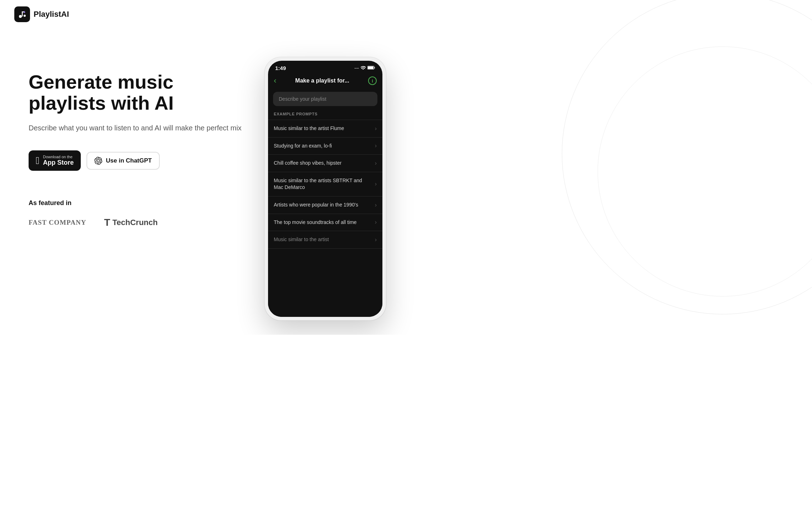  I want to click on chevron-icon-2: ›, so click(376, 163).